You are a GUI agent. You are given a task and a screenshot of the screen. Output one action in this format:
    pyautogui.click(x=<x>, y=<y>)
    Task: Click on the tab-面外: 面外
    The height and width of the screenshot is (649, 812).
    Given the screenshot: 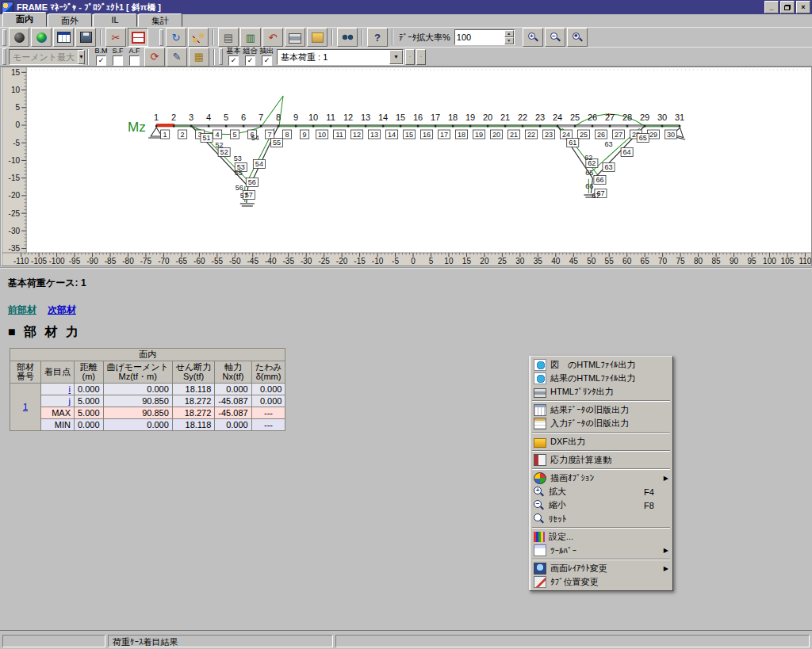 What is the action you would take?
    pyautogui.click(x=70, y=21)
    